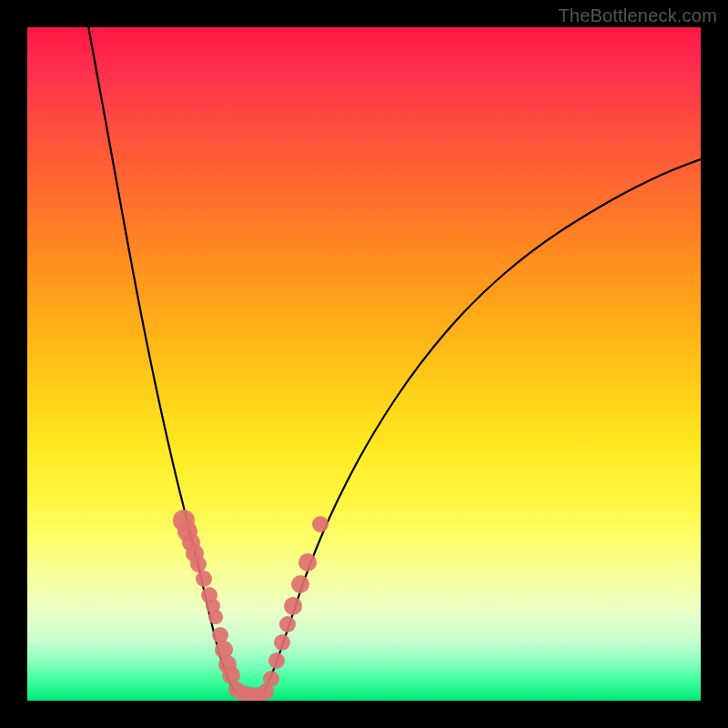  Describe the element at coordinates (637, 16) in the screenshot. I see `watermark-text: TheBottleneck.com` at that location.